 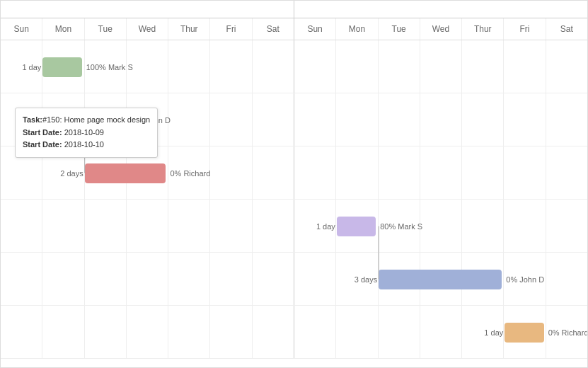 What do you see at coordinates (21, 29) in the screenshot?
I see `day-cell-0: Sun` at bounding box center [21, 29].